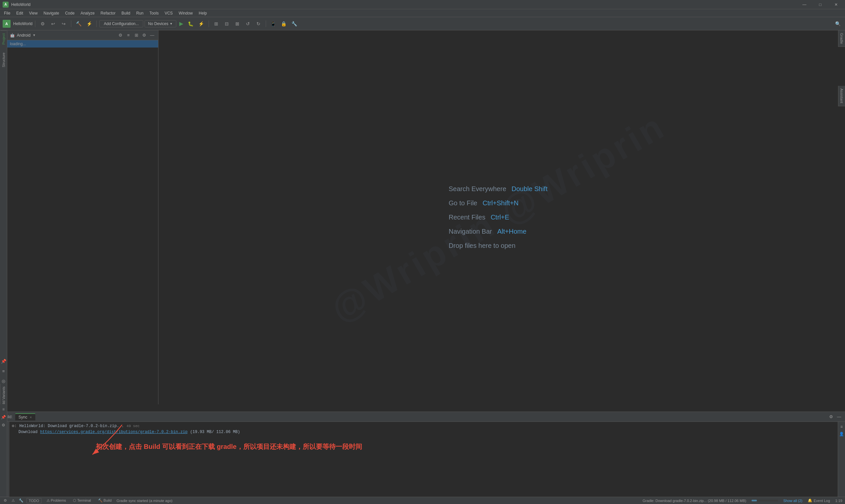  Describe the element at coordinates (121, 24) in the screenshot. I see `add-configuration-button: Add Configuration...` at that location.